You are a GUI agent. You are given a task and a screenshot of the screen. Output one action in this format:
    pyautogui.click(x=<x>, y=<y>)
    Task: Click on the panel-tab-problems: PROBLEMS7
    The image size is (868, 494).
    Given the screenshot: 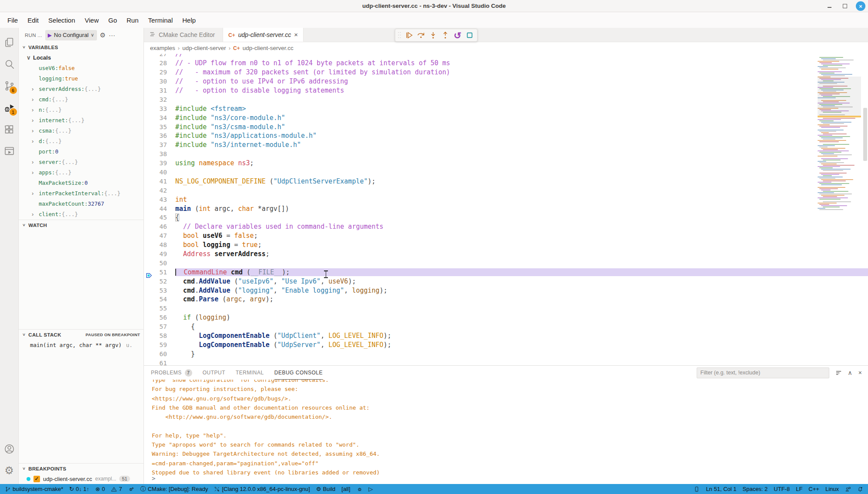 What is the action you would take?
    pyautogui.click(x=171, y=373)
    